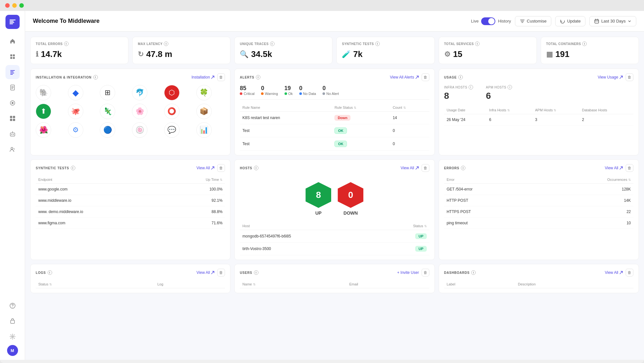 Image resolution: width=644 pixels, height=363 pixels. I want to click on infra-hosts-value: 8, so click(459, 96).